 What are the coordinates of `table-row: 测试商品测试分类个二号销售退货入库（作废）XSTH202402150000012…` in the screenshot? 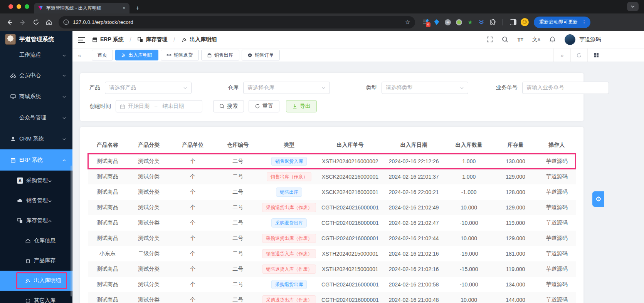 It's located at (332, 269).